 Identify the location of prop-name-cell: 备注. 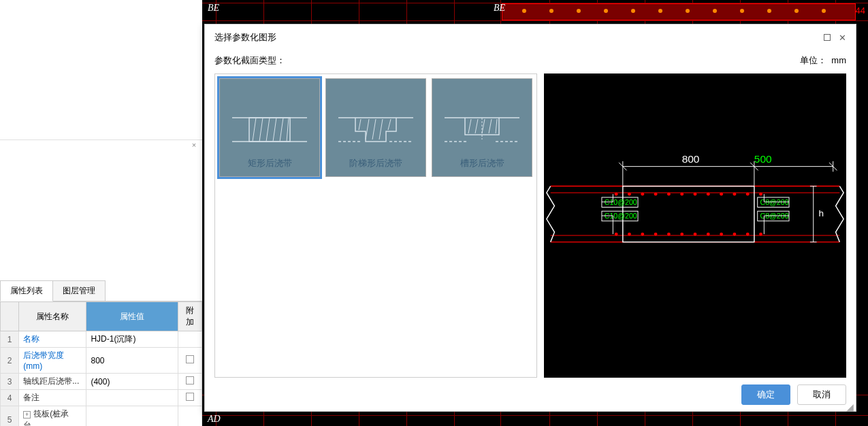
(53, 398).